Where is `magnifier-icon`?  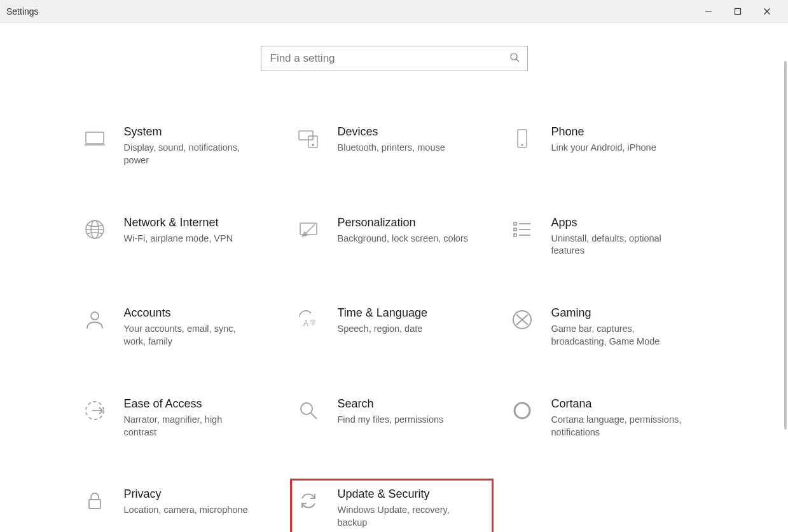
magnifier-icon is located at coordinates (308, 411).